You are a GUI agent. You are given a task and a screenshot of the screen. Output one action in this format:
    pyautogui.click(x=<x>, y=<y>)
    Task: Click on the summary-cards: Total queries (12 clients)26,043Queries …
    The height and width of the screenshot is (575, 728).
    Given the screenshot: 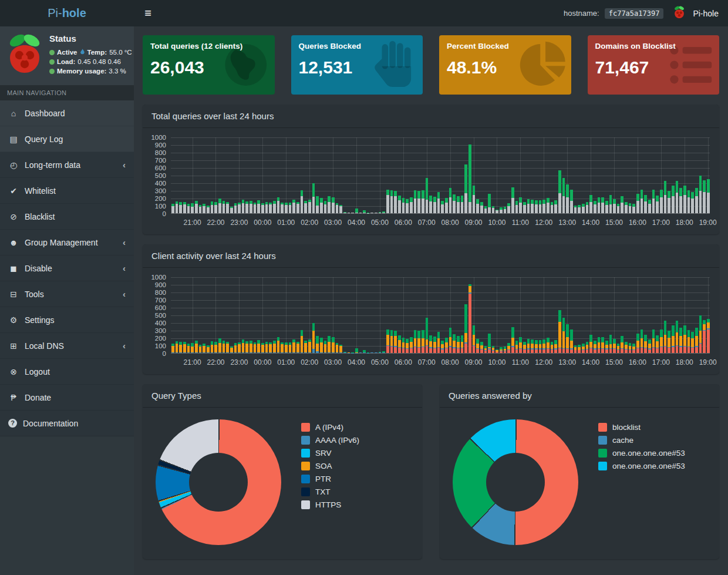 What is the action you would take?
    pyautogui.click(x=431, y=65)
    